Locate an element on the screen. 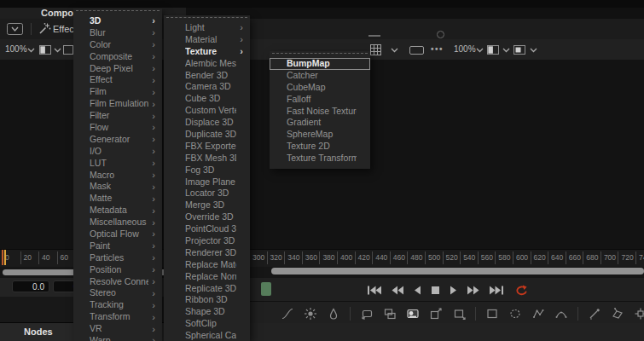  stop-button is located at coordinates (435, 290).